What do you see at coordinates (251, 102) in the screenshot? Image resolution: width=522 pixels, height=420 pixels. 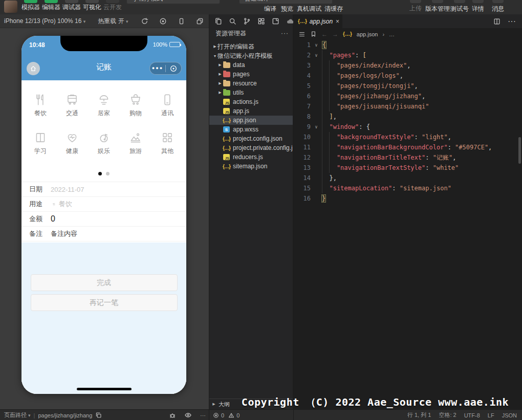 I see `tree-item: JSactions.js` at bounding box center [251, 102].